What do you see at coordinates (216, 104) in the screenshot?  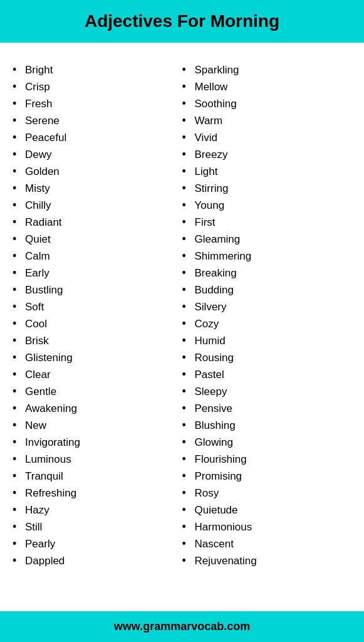 I see `word-label: Soothing` at bounding box center [216, 104].